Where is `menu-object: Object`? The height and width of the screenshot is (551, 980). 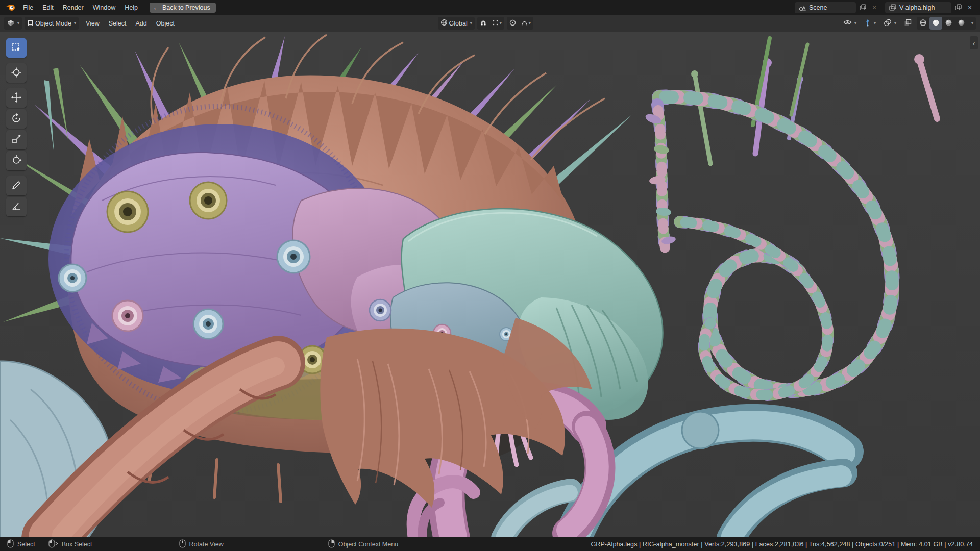 menu-object: Object is located at coordinates (165, 23).